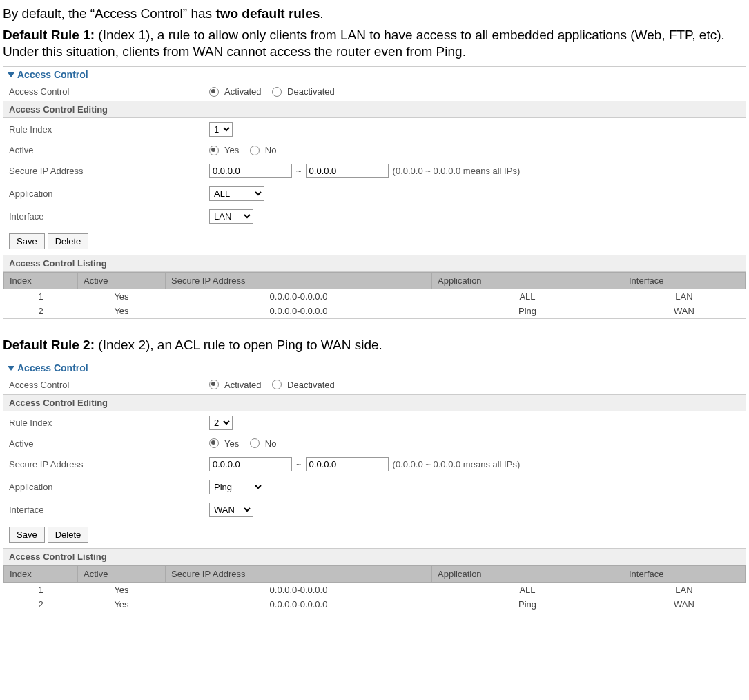 Image resolution: width=749 pixels, height=700 pixels. Describe the element at coordinates (374, 345) in the screenshot. I see `intro-rule-2: Default Rule 2: (Index 2), an ACL rule t…` at that location.